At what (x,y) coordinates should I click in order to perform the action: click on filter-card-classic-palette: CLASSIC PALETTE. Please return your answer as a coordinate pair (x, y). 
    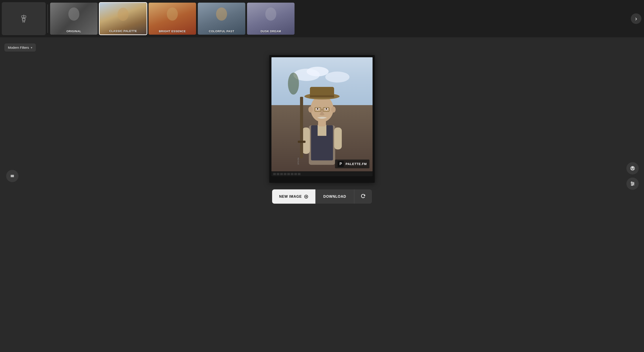
    Looking at the image, I should click on (123, 19).